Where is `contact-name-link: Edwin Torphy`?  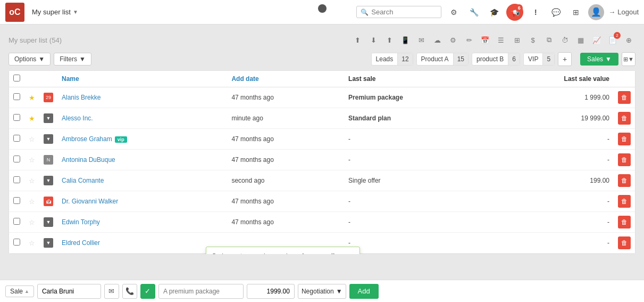 contact-name-link: Edwin Torphy is located at coordinates (81, 222).